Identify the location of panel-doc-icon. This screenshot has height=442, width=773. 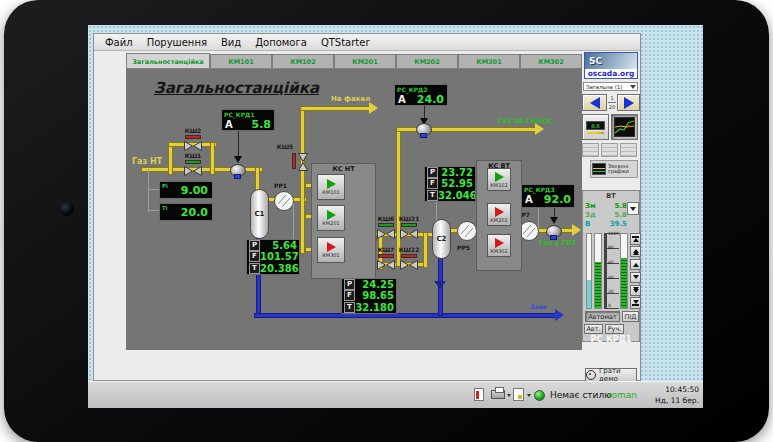
(590, 150).